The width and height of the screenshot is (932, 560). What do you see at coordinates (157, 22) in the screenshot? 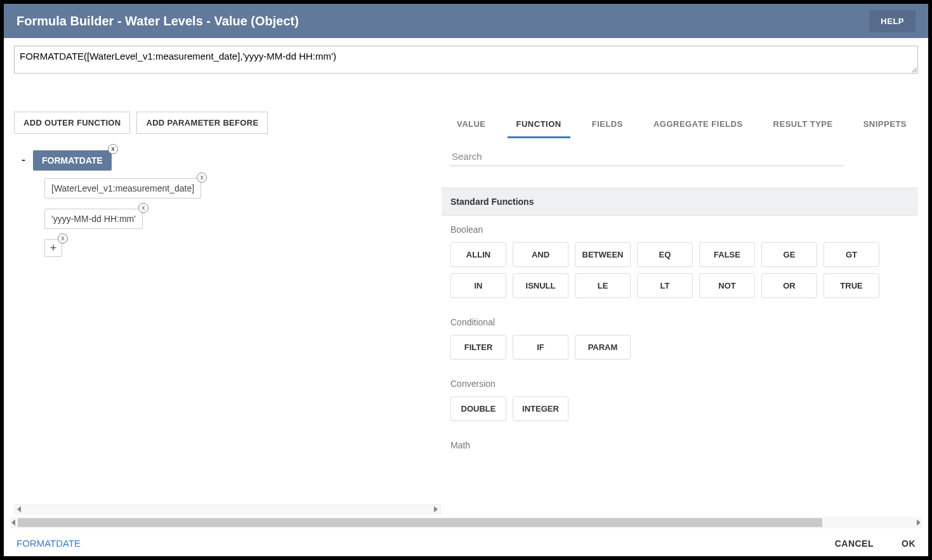
I see `window-title: Formula Builder - Water Levels - Value (…` at bounding box center [157, 22].